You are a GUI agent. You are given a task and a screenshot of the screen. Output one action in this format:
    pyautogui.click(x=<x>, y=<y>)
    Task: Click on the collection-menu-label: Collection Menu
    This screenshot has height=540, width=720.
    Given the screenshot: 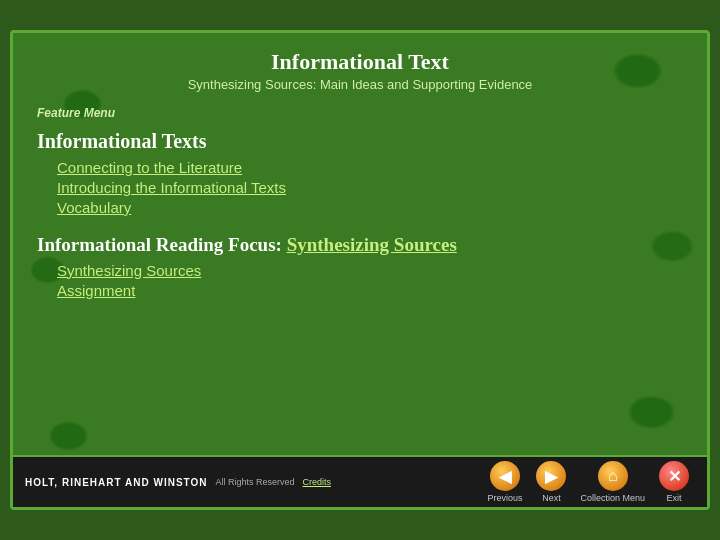 What is the action you would take?
    pyautogui.click(x=612, y=498)
    